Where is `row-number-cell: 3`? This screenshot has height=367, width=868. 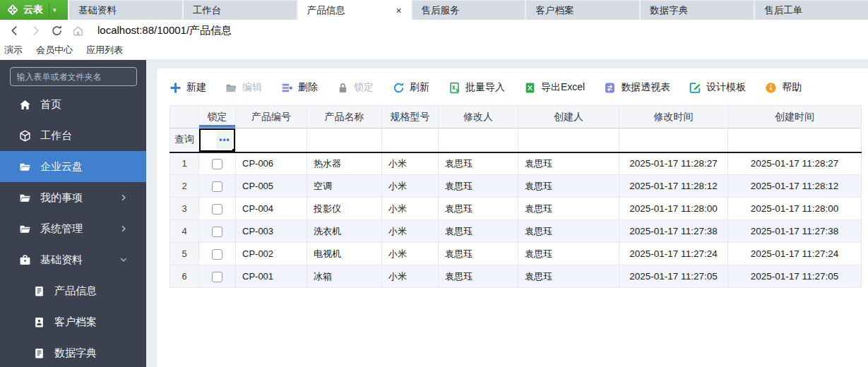 row-number-cell: 3 is located at coordinates (185, 209).